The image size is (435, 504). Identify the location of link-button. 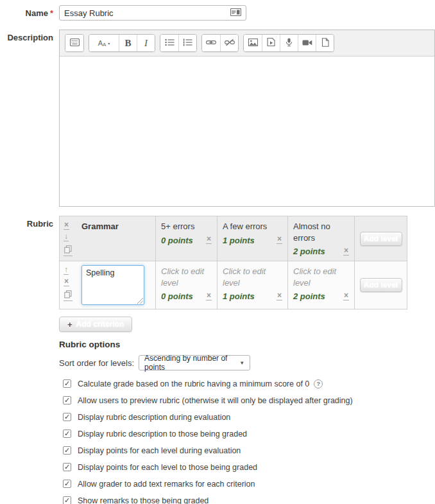
(211, 43).